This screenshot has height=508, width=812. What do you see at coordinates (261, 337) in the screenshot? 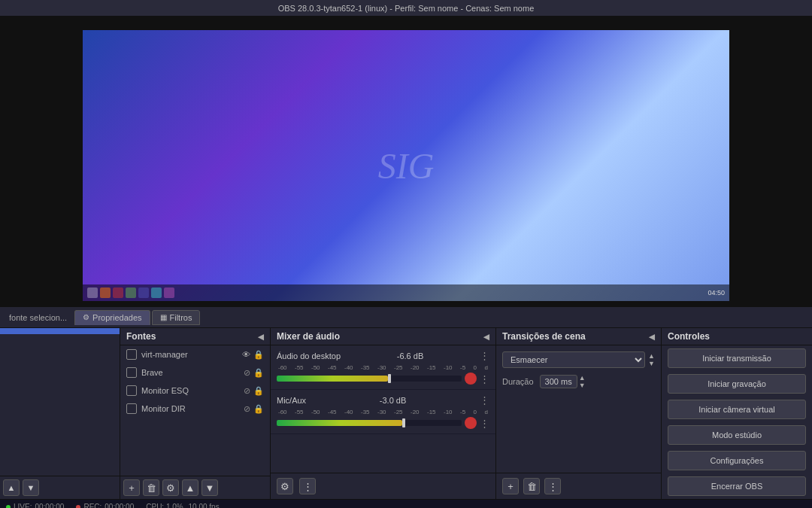
I see `fontes-collapse-button: ◀` at bounding box center [261, 337].